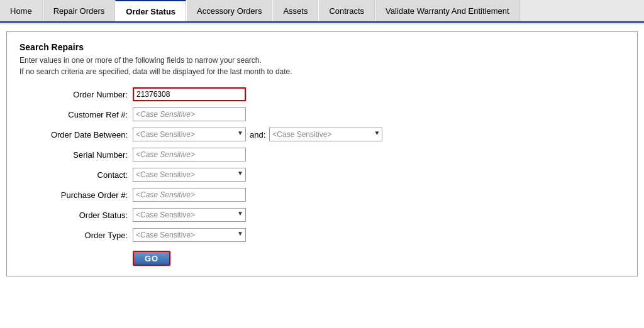 Image resolution: width=644 pixels, height=328 pixels. I want to click on go-button: GO, so click(152, 258).